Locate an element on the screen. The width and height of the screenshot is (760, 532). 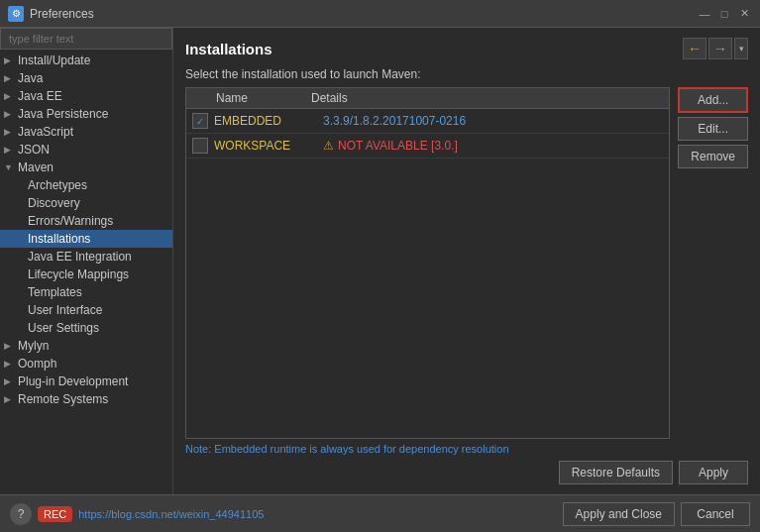
rec-button: REC is located at coordinates (55, 514).